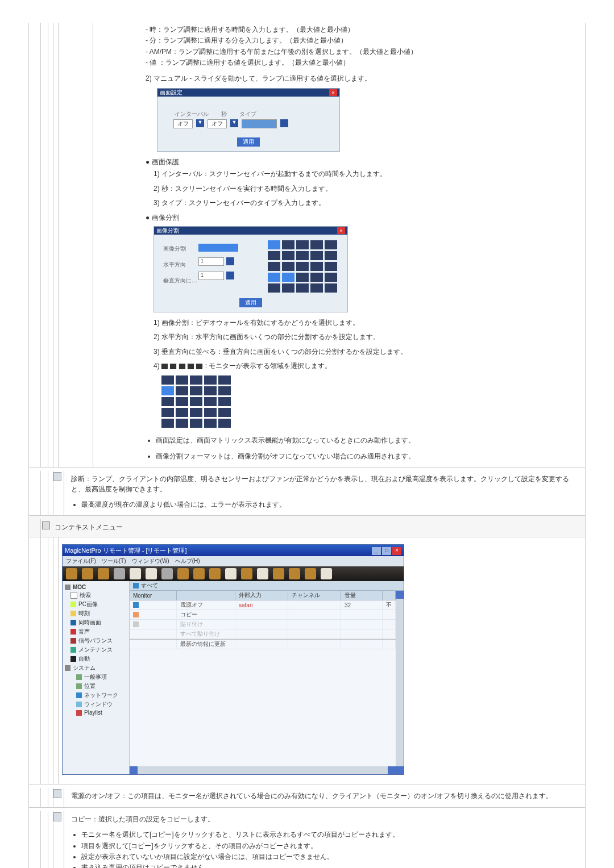 This screenshot has width=614, height=868. I want to click on slider-handle, so click(284, 123).